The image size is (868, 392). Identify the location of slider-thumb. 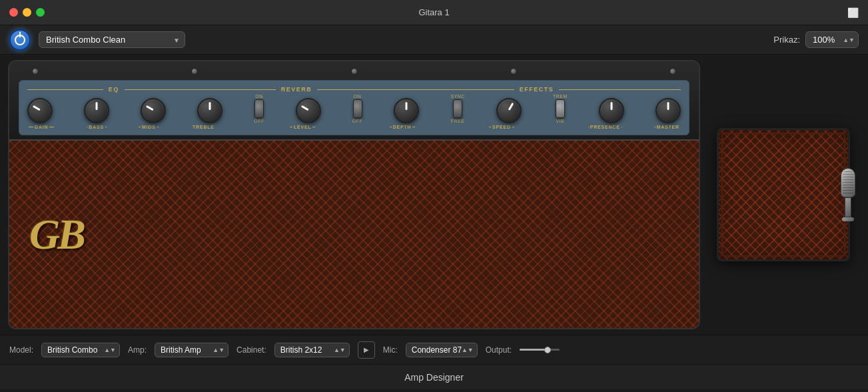
(548, 350).